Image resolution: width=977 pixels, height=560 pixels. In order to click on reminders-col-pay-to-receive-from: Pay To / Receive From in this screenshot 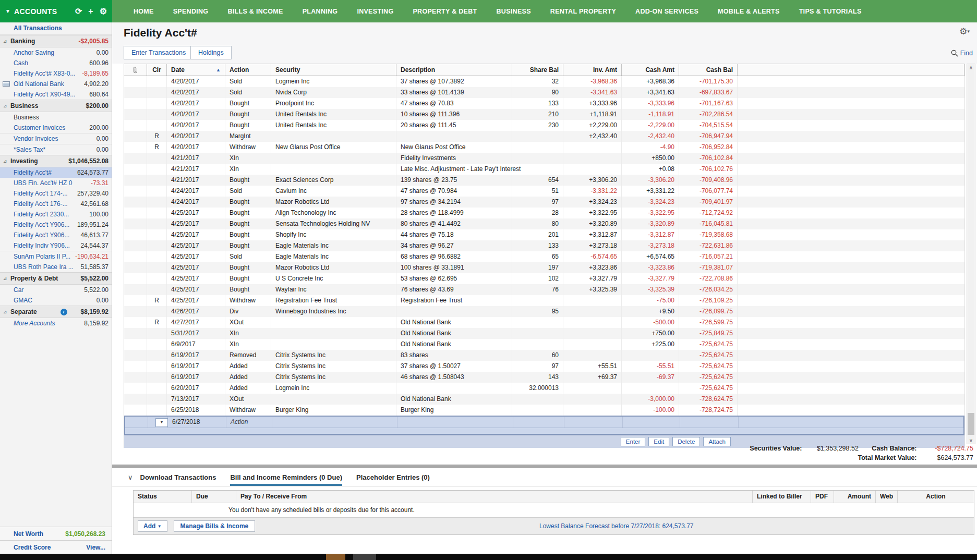, I will do `click(494, 496)`.